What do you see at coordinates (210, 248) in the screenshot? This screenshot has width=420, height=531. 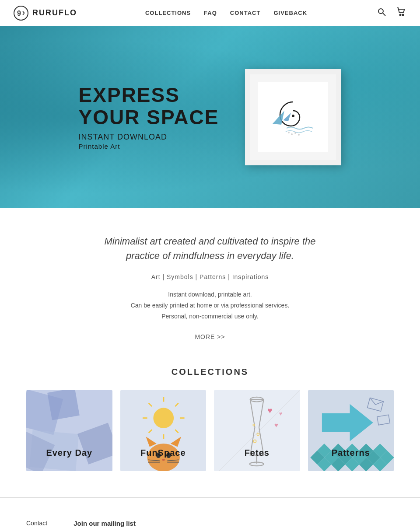 I see `tagline: Minimalist art created and cultivated to…` at bounding box center [210, 248].